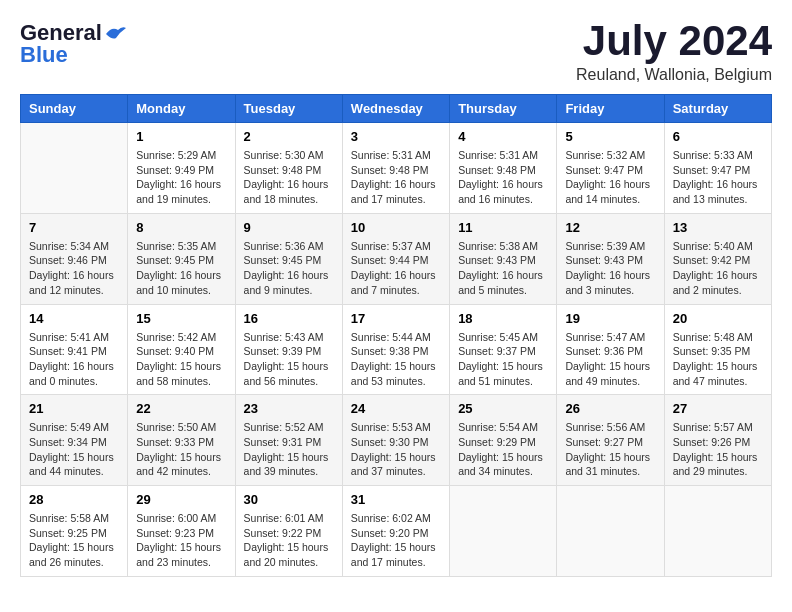  I want to click on calendar-cell: 1Sunrise: 5:29 AMSunset: 9:49 PMDaylight…, so click(182, 168).